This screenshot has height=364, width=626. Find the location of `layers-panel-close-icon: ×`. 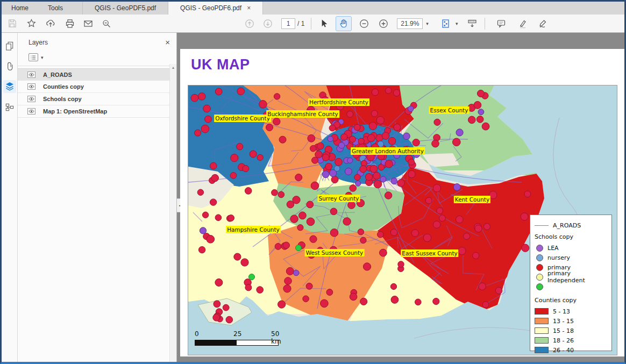

layers-panel-close-icon: × is located at coordinates (168, 42).